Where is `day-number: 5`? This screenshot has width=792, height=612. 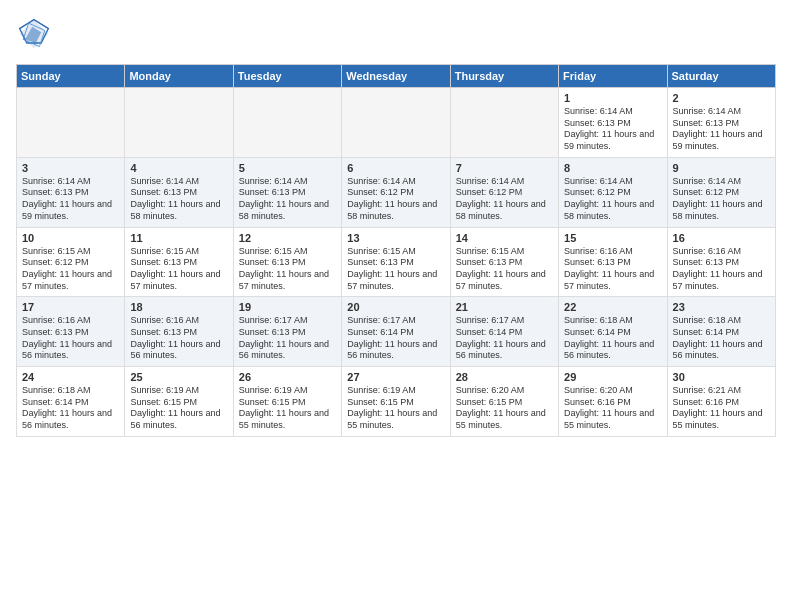
day-number: 5 is located at coordinates (288, 168).